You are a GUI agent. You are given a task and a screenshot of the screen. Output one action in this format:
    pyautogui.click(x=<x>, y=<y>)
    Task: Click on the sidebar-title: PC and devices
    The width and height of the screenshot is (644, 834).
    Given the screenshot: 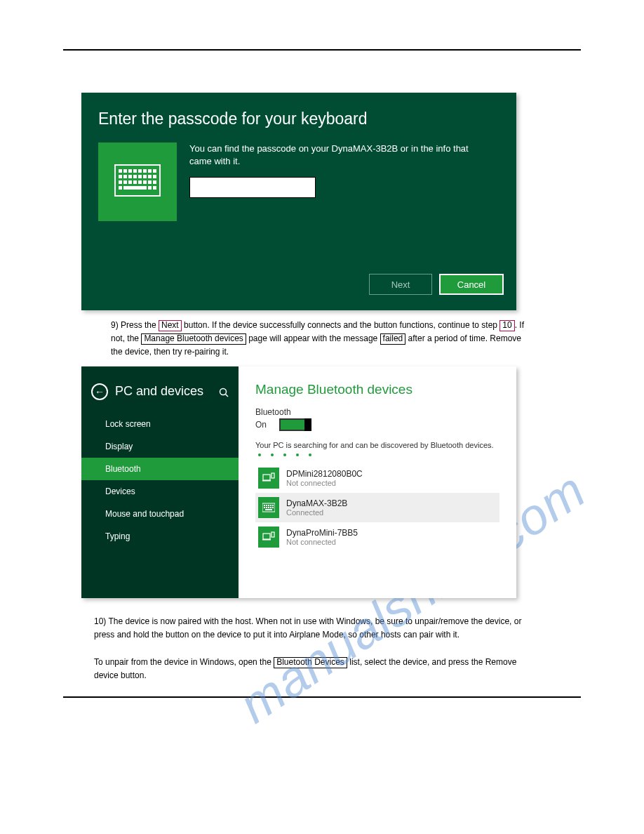 What is the action you would take?
    pyautogui.click(x=159, y=392)
    